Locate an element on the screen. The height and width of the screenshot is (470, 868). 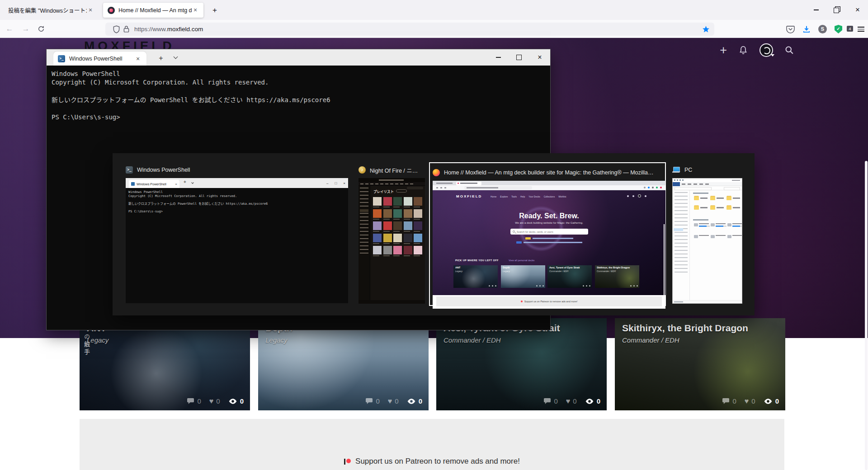
deck-title: Skithiryx, the Bright Dragon is located at coordinates (685, 328).